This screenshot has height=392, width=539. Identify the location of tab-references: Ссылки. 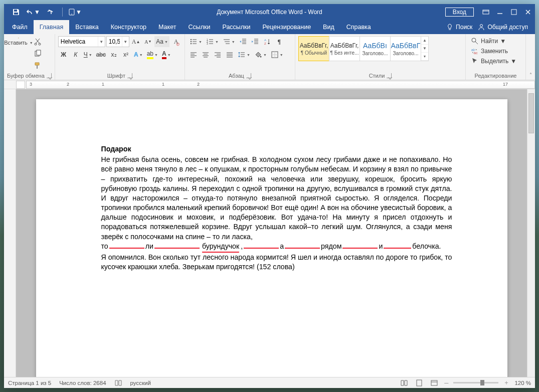
(199, 27).